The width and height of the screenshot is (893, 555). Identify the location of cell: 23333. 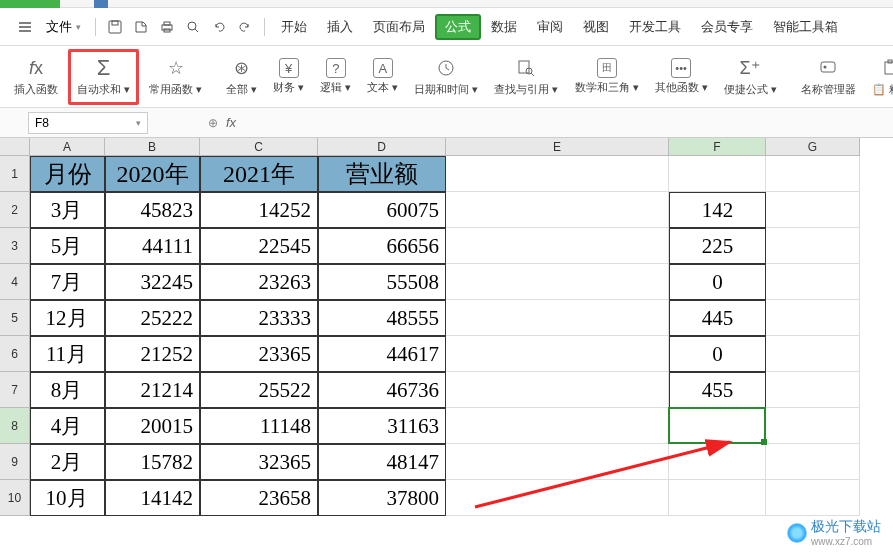
(259, 318).